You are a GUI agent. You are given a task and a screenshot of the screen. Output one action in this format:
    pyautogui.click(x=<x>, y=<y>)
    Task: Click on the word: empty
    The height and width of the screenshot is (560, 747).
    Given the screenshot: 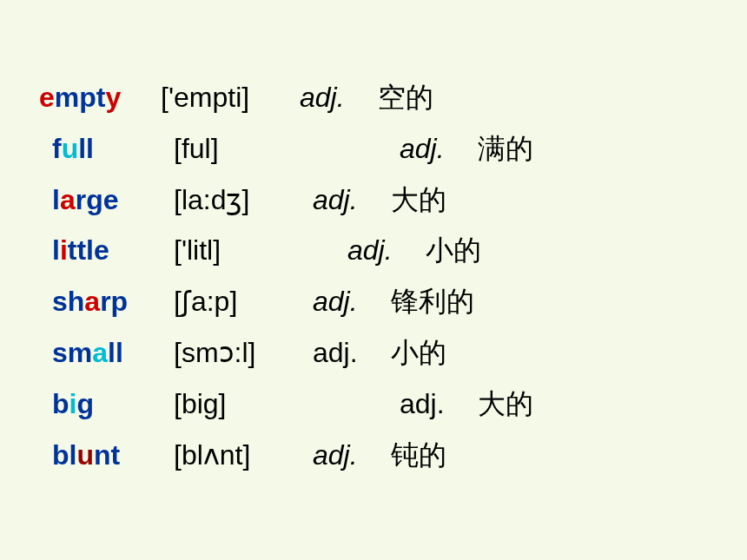 What is the action you would take?
    pyautogui.click(x=100, y=97)
    